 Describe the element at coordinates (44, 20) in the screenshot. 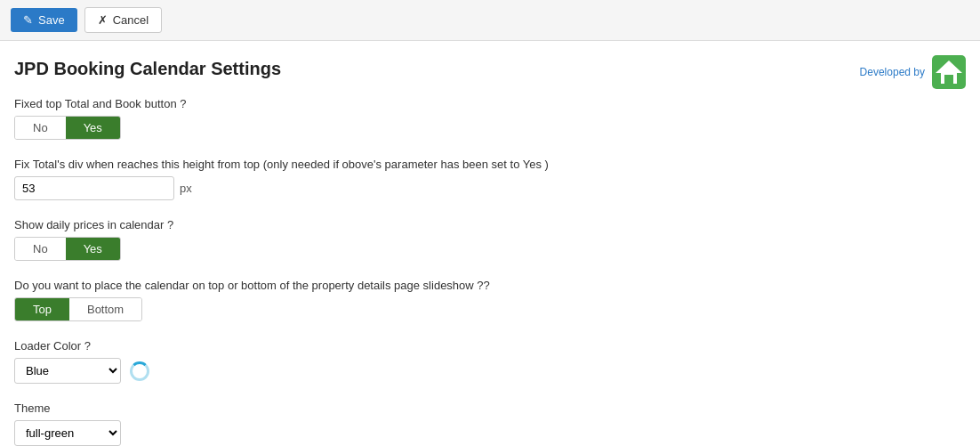

I see `save-button: ✎ Save` at that location.